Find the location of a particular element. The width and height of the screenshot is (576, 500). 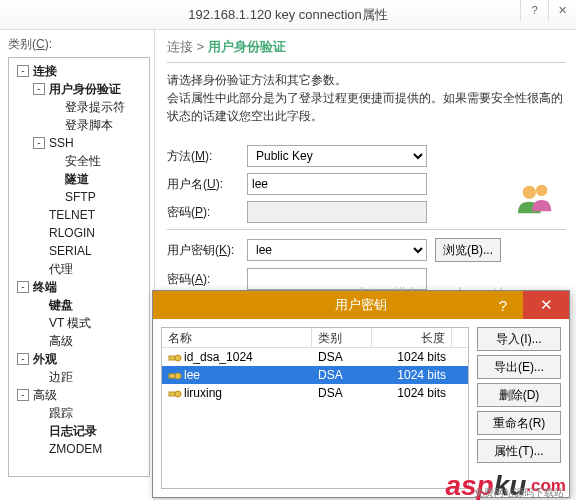

userkey-label: 用户密钥(K): is located at coordinates (207, 250).